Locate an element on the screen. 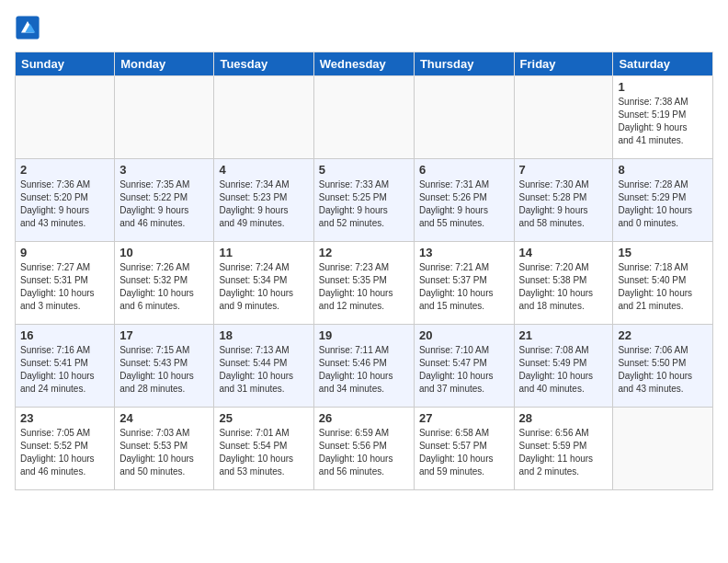 This screenshot has width=728, height=563. day-info: Sunrise: 7:11 AM Sunset: 5:46 PM Dayligh… is located at coordinates (364, 370).